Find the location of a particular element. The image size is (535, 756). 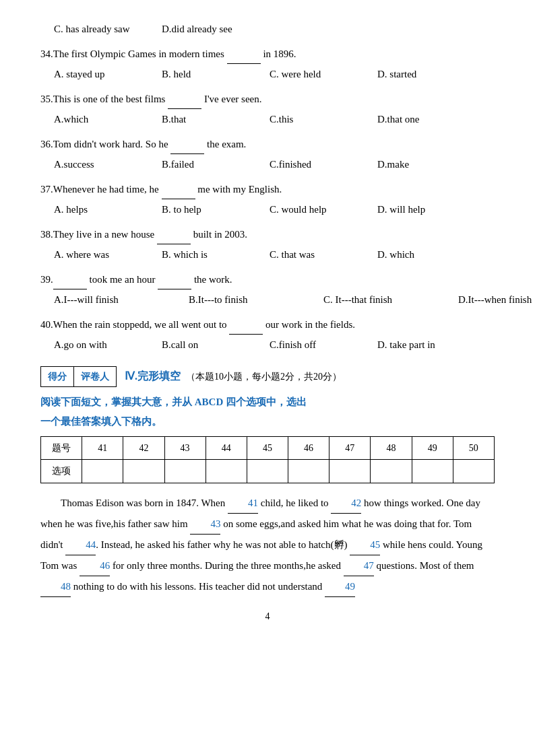

q40-opt-c: C.finish off is located at coordinates (323, 345).